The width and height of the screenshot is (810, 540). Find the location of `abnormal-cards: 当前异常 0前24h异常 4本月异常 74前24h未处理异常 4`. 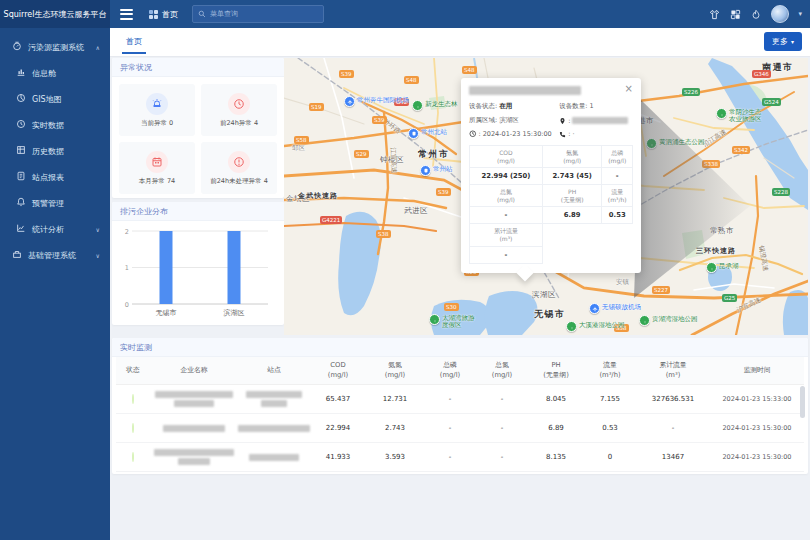

abnormal-cards: 当前异常 0前24h异常 4本月异常 74前24h未处理异常 4 is located at coordinates (198, 139).